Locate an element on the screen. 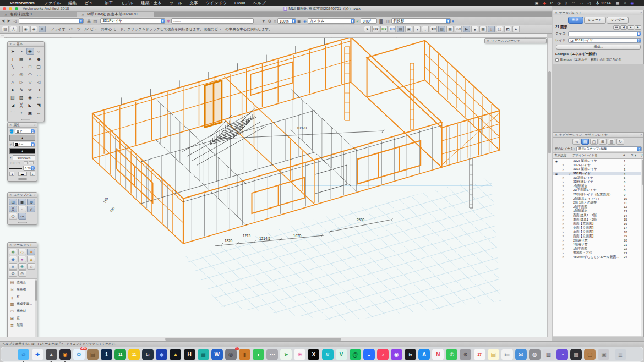  spline-tool: ◁ is located at coordinates (39, 83).